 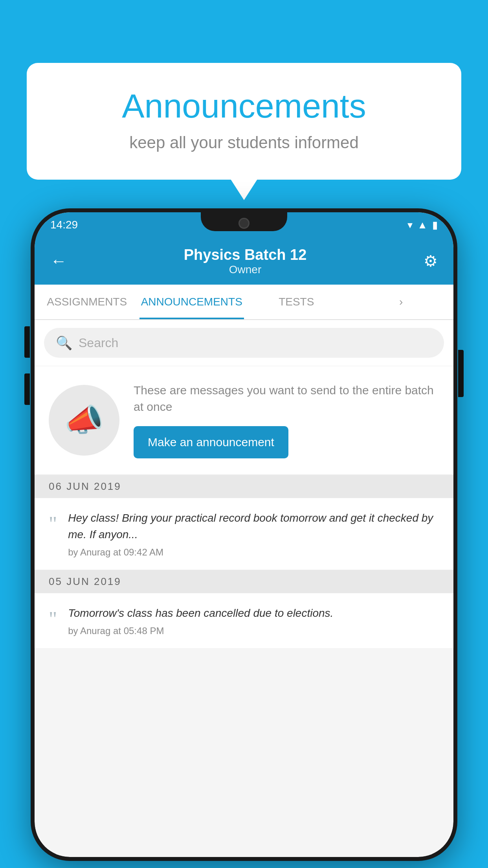 What do you see at coordinates (53, 524) in the screenshot?
I see `quote-icon-1: "` at bounding box center [53, 524].